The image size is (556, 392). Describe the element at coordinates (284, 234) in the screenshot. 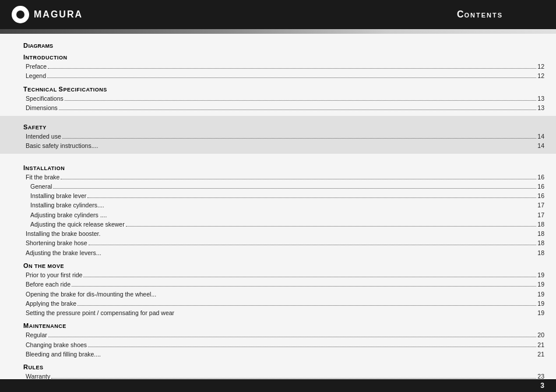

I see `toc-item-installing-booster: Installing the brake booster. 18` at that location.